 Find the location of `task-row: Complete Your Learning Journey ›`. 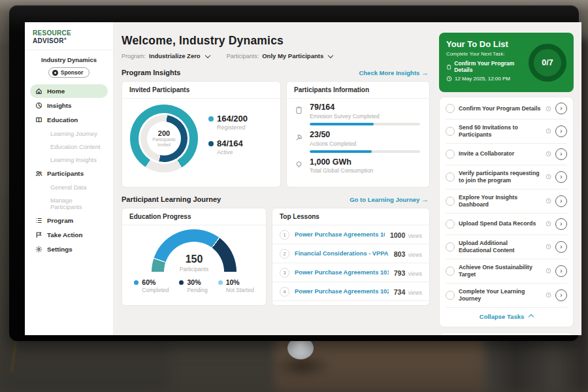

task-row: Complete Your Learning Journey › is located at coordinates (506, 295).